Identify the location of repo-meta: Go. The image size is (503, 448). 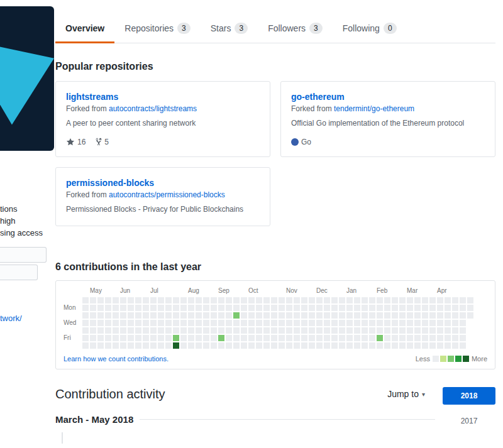
(388, 142).